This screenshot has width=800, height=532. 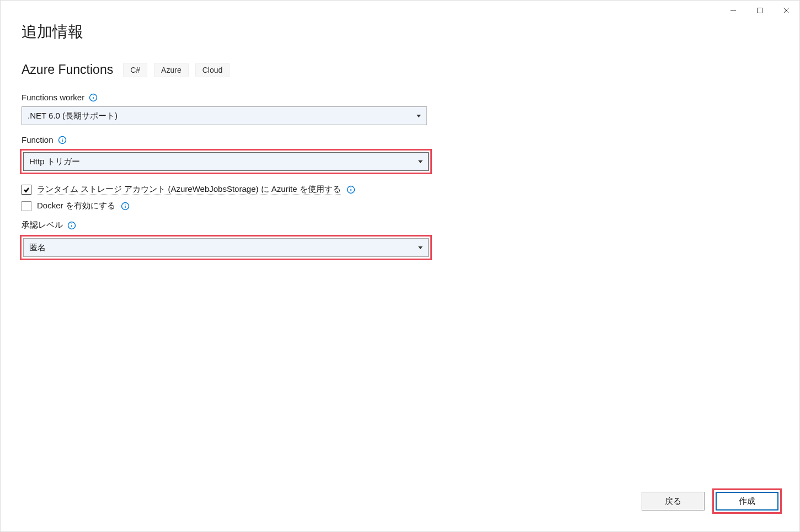 I want to click on tag-azure: Azure, so click(x=171, y=70).